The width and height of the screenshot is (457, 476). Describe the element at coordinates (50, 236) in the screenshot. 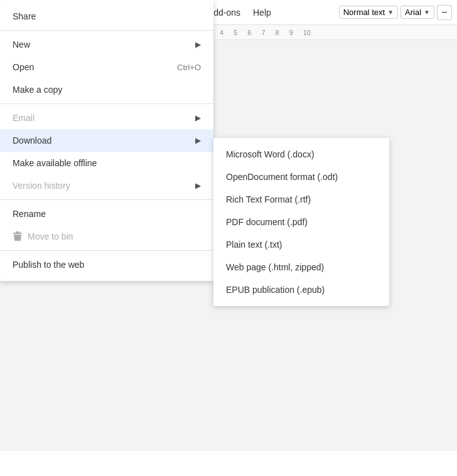

I see `move-to-bin-label: Move to bin` at that location.